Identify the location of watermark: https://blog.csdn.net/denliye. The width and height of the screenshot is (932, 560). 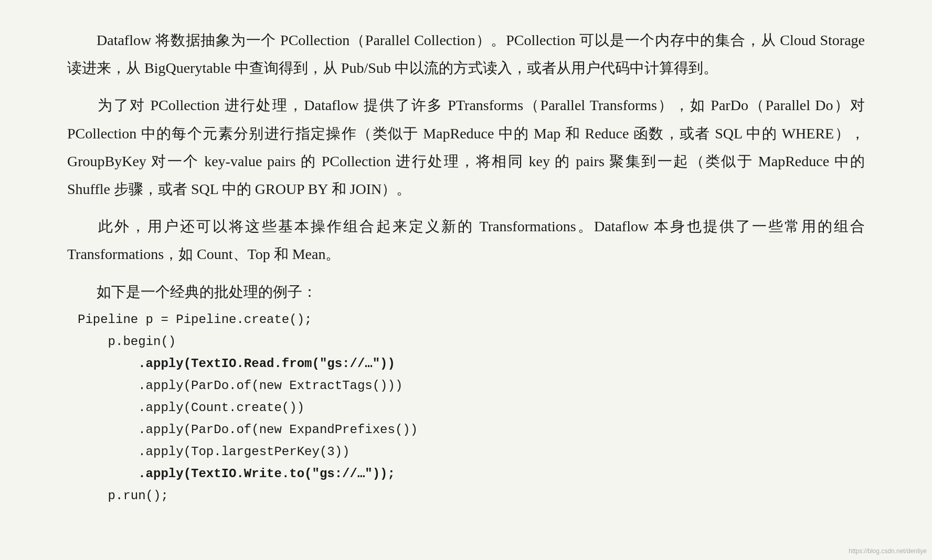
(888, 551).